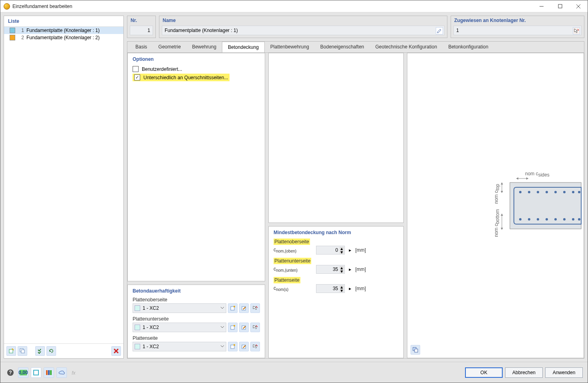  I want to click on tab-betondeckung: Betondeckung, so click(244, 47).